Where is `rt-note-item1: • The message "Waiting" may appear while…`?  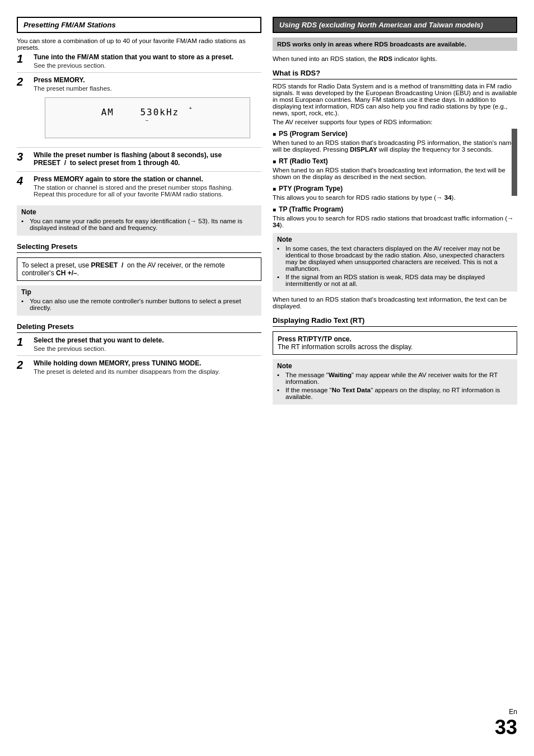 rt-note-item1: • The message "Waiting" may appear while… is located at coordinates (395, 378).